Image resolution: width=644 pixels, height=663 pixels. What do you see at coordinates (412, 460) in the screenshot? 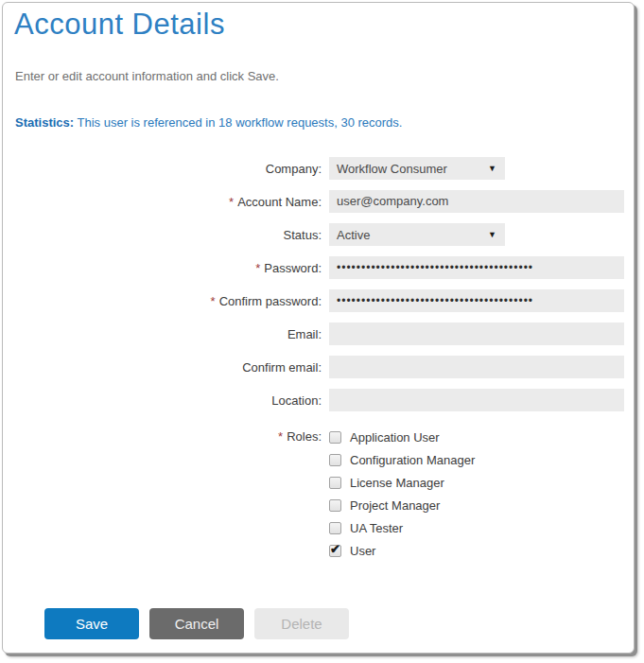
I see `role-label: Configuration Manager` at bounding box center [412, 460].